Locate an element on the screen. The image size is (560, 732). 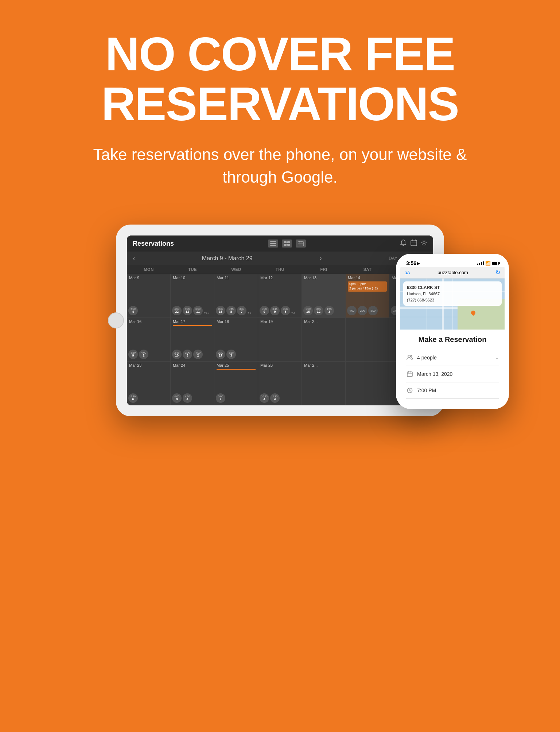
cal-mar16: Mar 16 3:30 9 4:00 2 is located at coordinates (149, 340).